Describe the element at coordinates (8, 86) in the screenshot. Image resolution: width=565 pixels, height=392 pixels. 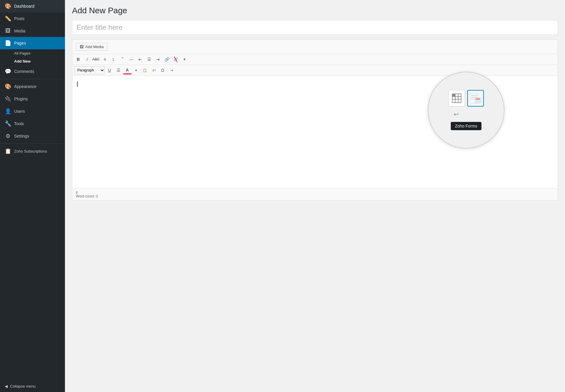
I see `appearance-icon: 🎨` at that location.